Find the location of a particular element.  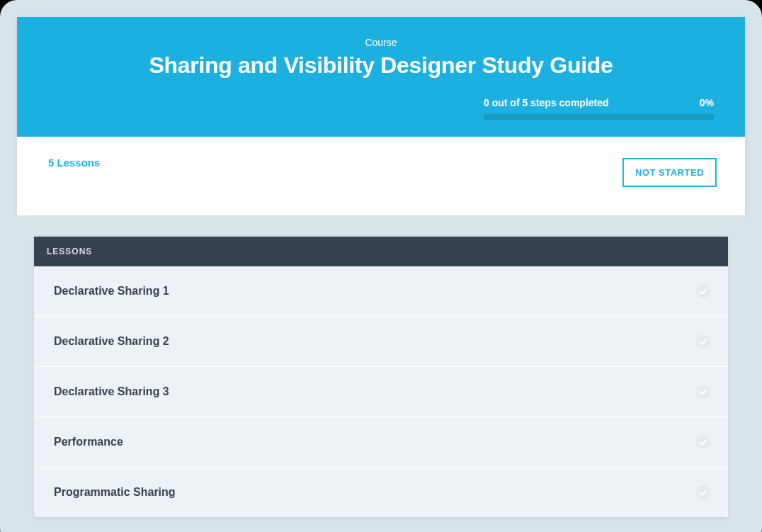

progress-text: 0 out of 5 steps completed is located at coordinates (547, 103).